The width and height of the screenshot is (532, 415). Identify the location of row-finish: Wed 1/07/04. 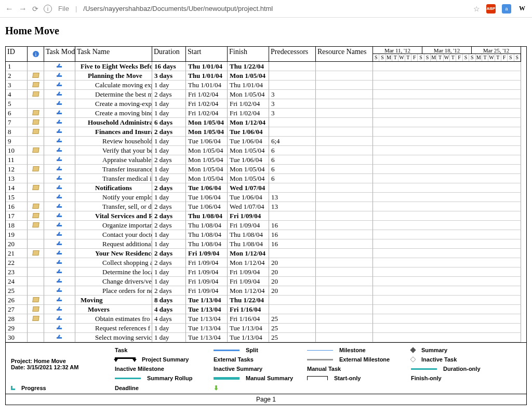
(248, 188).